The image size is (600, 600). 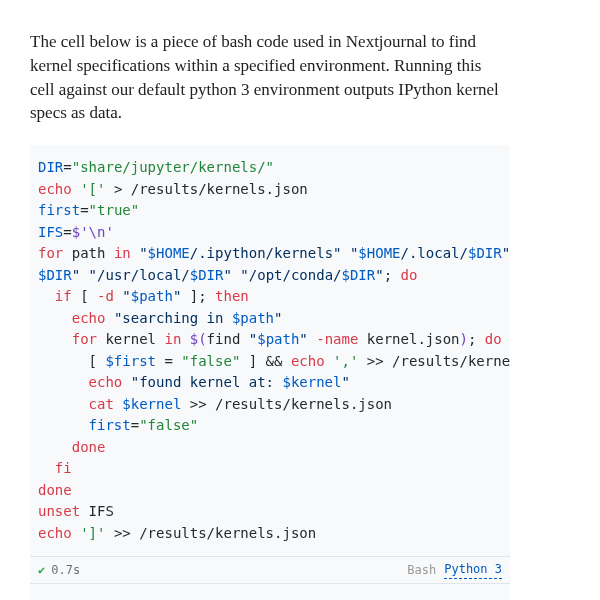 What do you see at coordinates (422, 570) in the screenshot?
I see `lang-badge: Bash` at bounding box center [422, 570].